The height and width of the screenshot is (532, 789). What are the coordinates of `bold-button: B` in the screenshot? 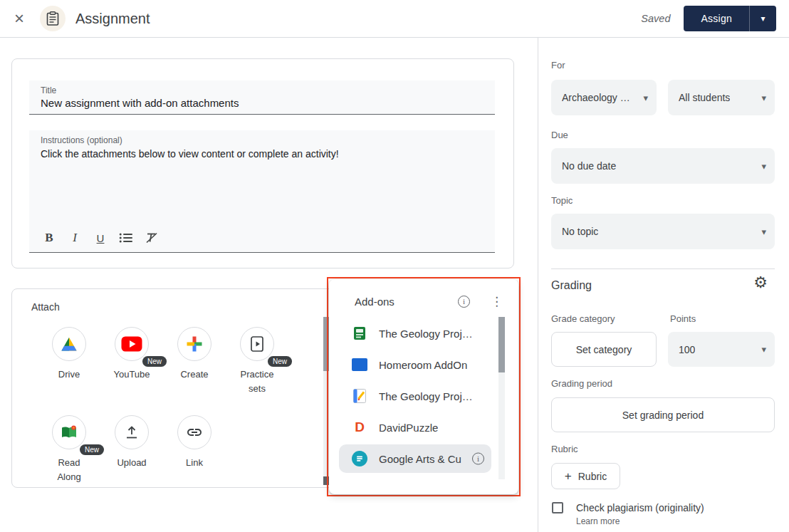 It's located at (49, 238).